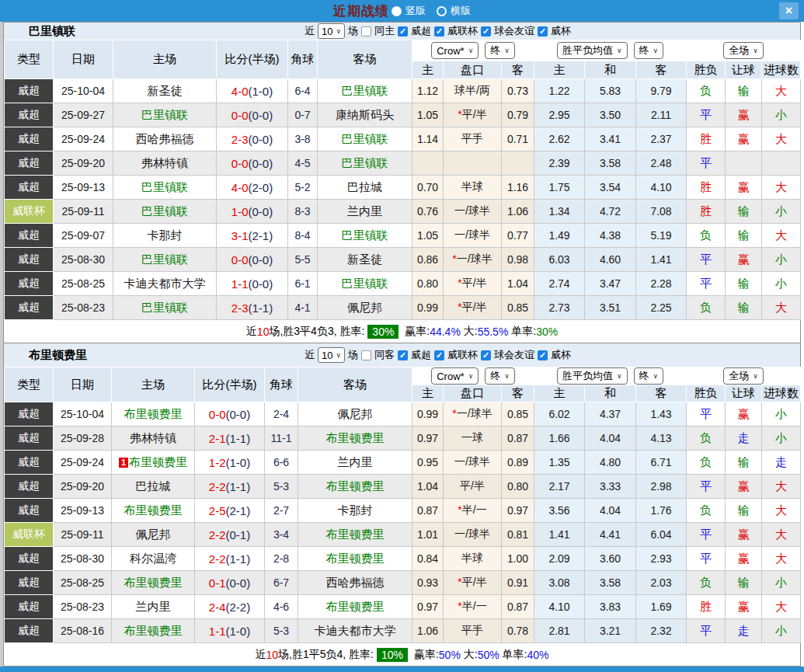 This screenshot has width=804, height=672. Describe the element at coordinates (475, 283) in the screenshot. I see `ah-line-text: 平/半` at that location.